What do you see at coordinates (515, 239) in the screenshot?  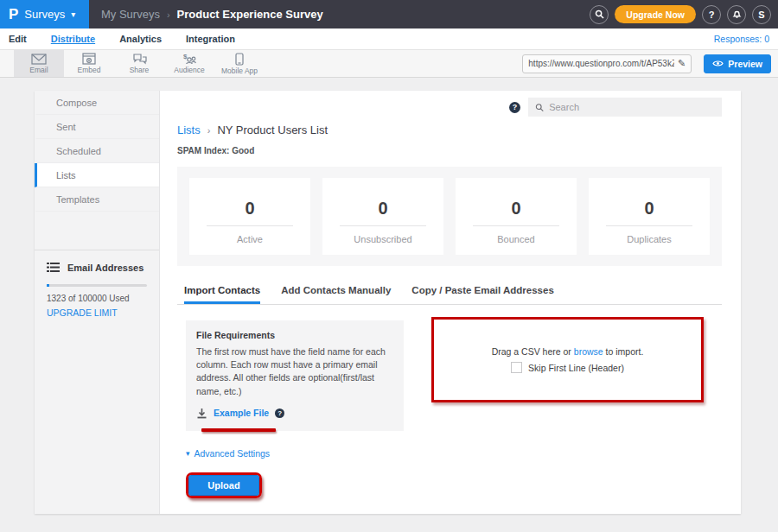 I see `stat-label: Bounced` at bounding box center [515, 239].